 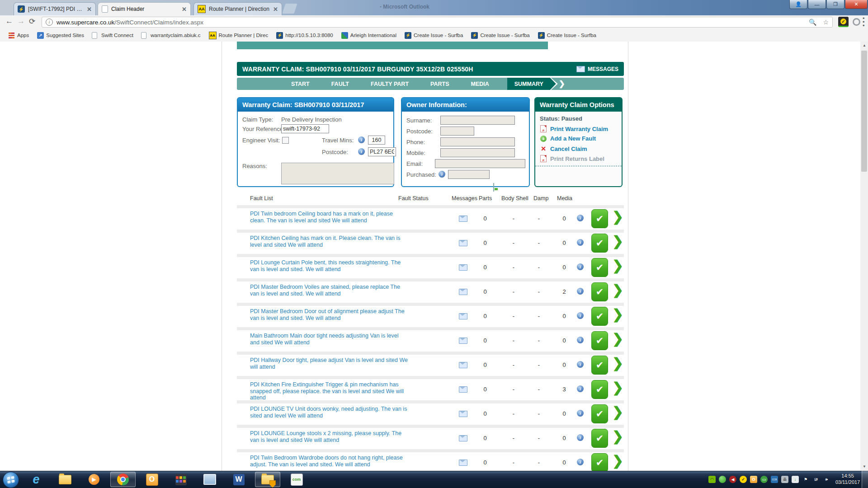 What do you see at coordinates (722, 479) in the screenshot?
I see `status-dot-icon` at bounding box center [722, 479].